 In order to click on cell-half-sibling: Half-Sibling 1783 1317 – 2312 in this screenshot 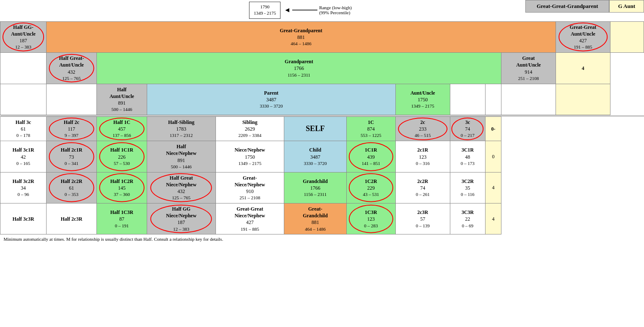, I will do `click(182, 129)`.